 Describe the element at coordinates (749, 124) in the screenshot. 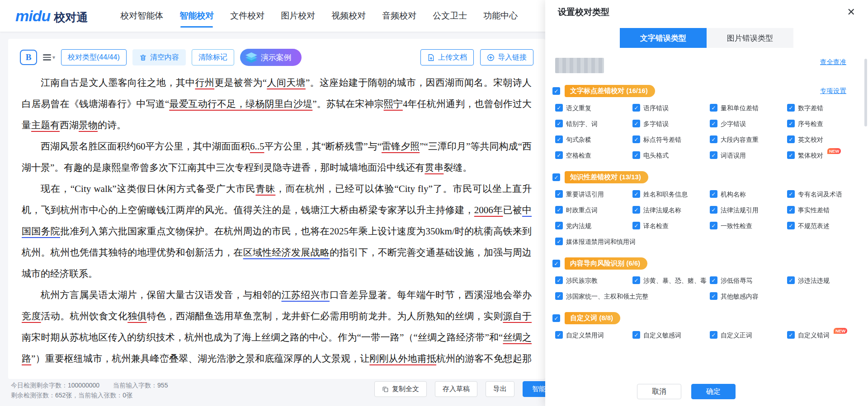

I see `checkbox-item: ✓少字错误` at that location.